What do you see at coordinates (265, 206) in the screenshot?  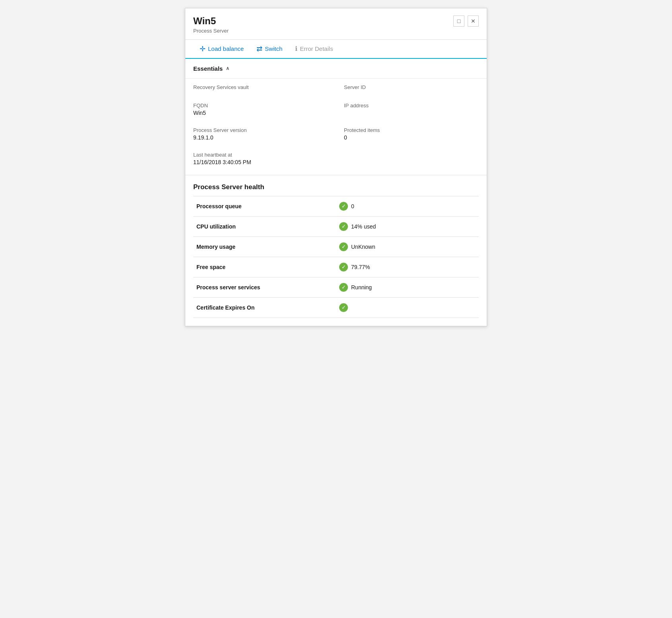 I see `health-name-processor: Processor queue` at bounding box center [265, 206].